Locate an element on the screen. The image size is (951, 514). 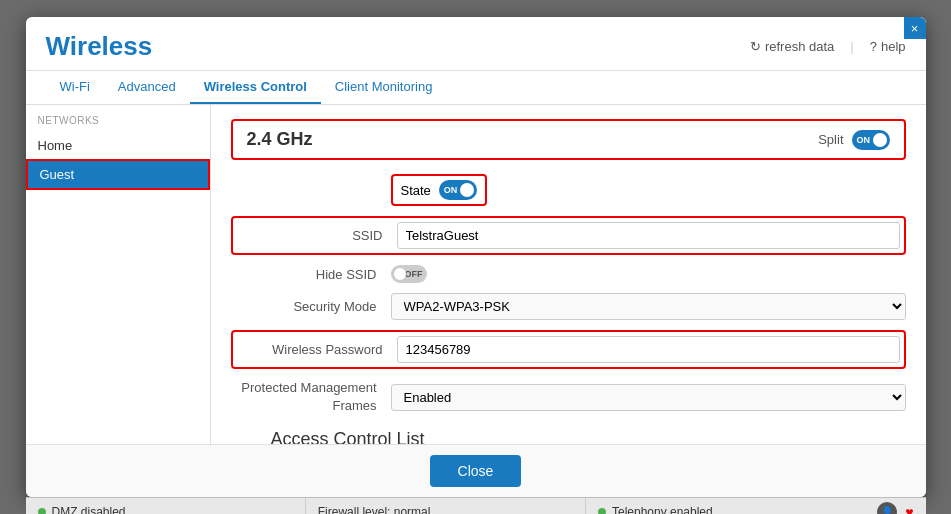
split-label: Split is located at coordinates (830, 140).